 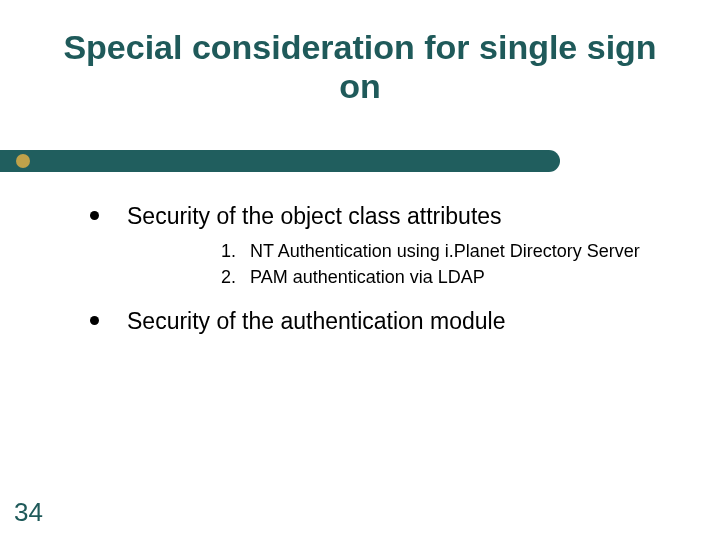 I want to click on bullet-item: Security of the object class attributes, so click(x=390, y=216).